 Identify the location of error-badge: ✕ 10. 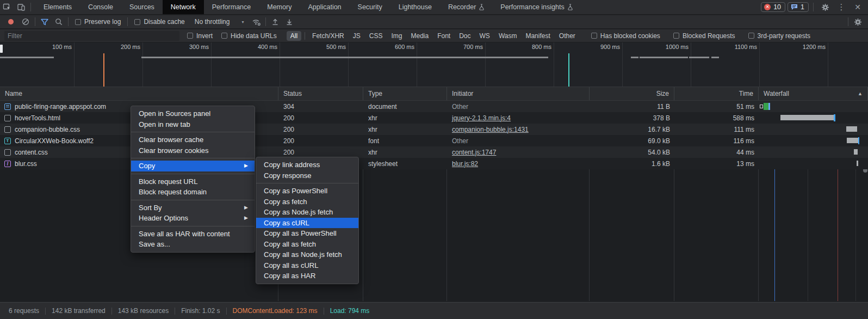
(773, 7).